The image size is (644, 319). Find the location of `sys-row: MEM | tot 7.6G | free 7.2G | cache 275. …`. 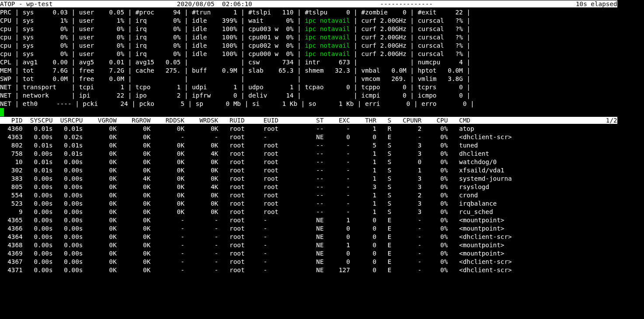

sys-row: MEM | tot 7.6G | free 7.2G | cache 275. … is located at coordinates (309, 70).